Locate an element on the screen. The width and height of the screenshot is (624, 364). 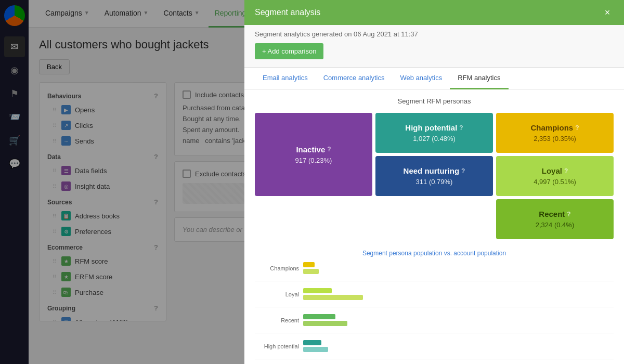
inactive-title: Inactive ? is located at coordinates (313, 150).